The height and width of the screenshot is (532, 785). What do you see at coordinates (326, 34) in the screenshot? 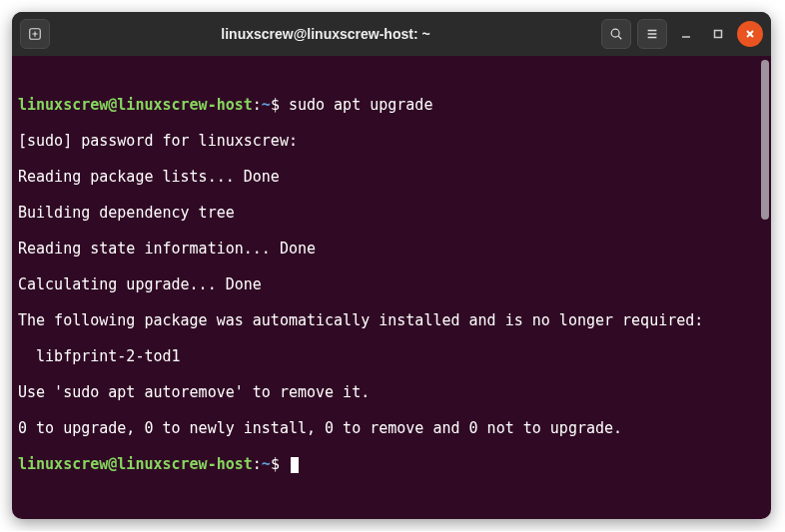
I see `window-title: linuxscrew@linuxscrew-host: ~` at bounding box center [326, 34].